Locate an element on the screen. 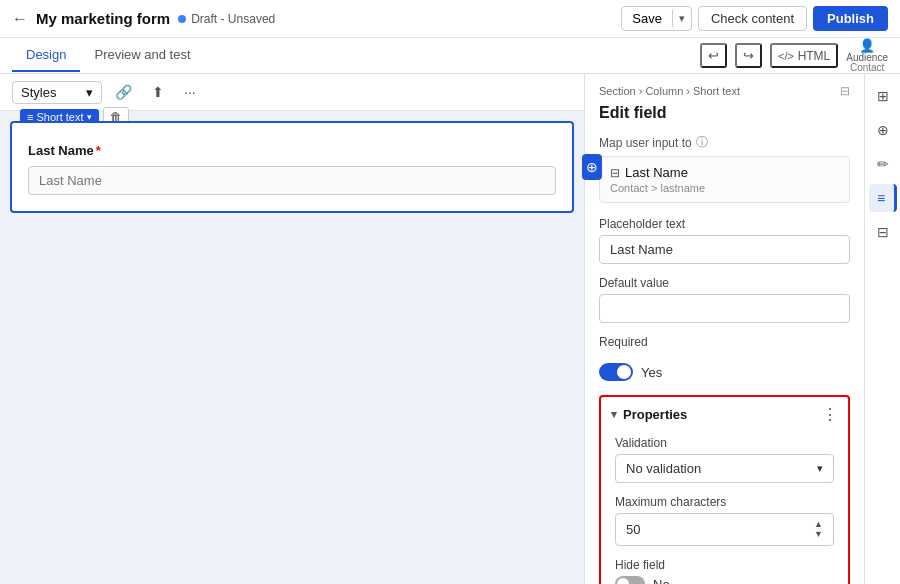 Image resolution: width=900 pixels, height=584 pixels. tab-bar-left: Design Preview and test is located at coordinates (108, 56).